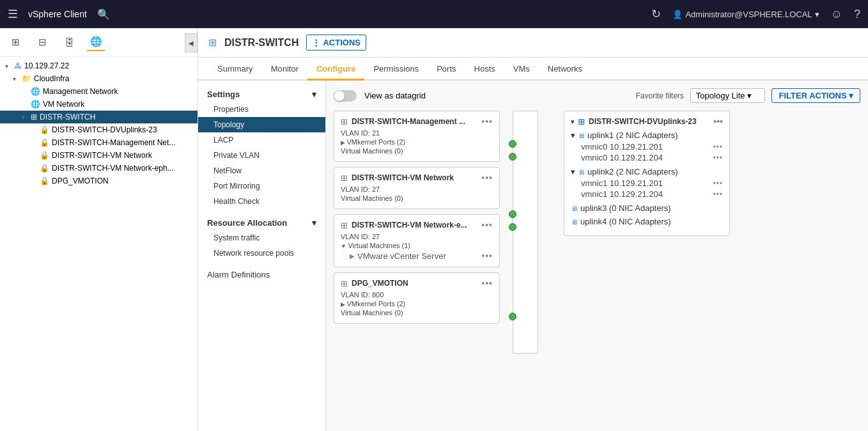 The width and height of the screenshot is (868, 431). Describe the element at coordinates (573, 171) in the screenshot. I see `uplink2-toggle: ▾` at that location.